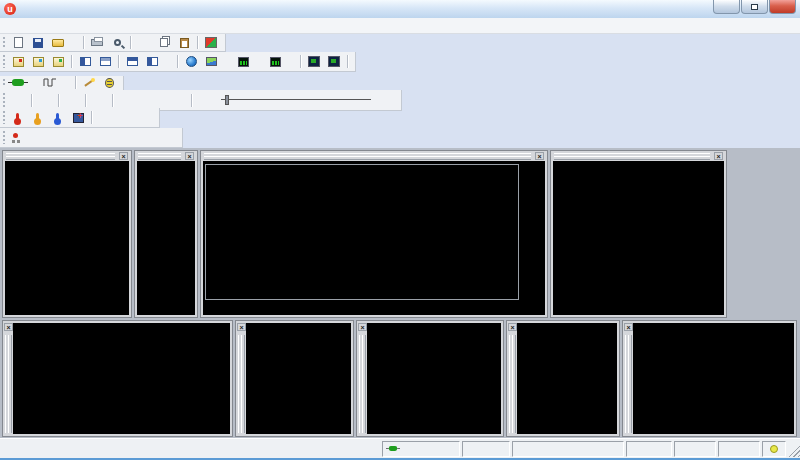 The height and width of the screenshot is (460, 800). What do you see at coordinates (18, 118) in the screenshot?
I see `hot-start-button` at bounding box center [18, 118].